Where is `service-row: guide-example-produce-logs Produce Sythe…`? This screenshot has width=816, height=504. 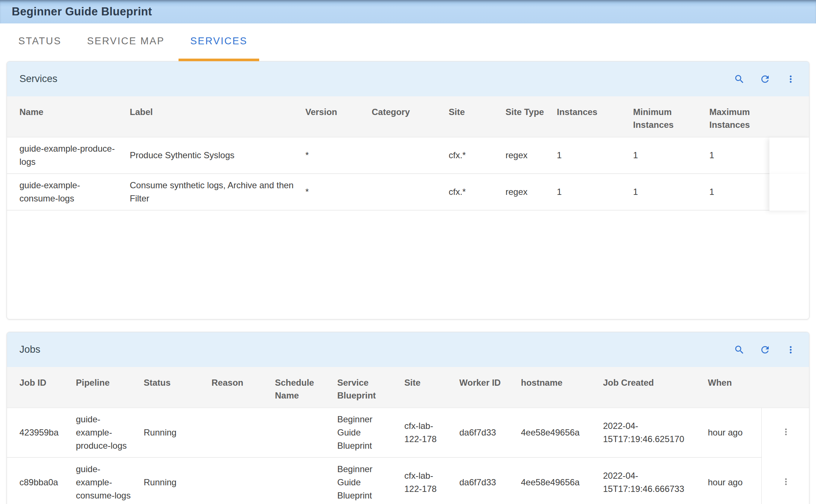
service-row: guide-example-produce-logs Produce Sythe… is located at coordinates (408, 156).